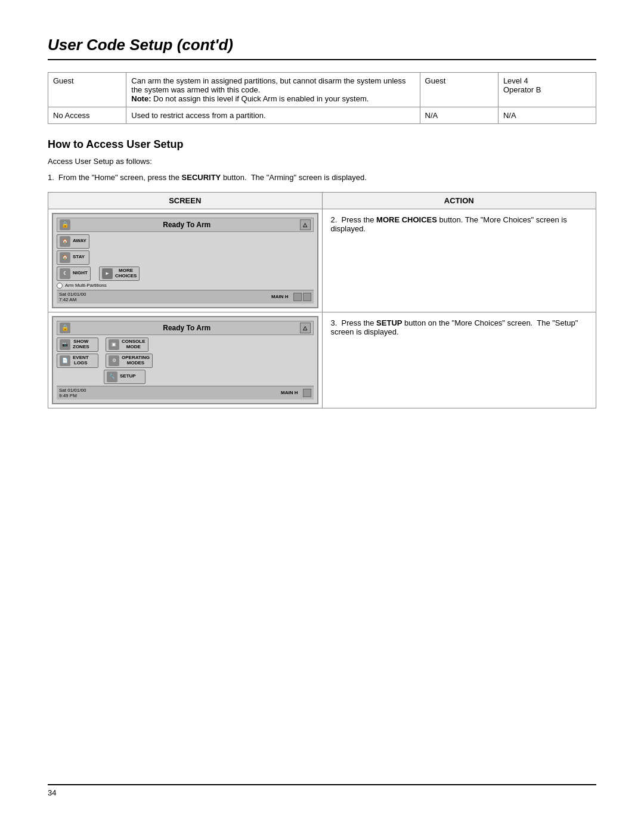  I want to click on panel-mockup-2: 🔒 Ready To Arm △ 📷 SHOWZONES, so click(185, 360).